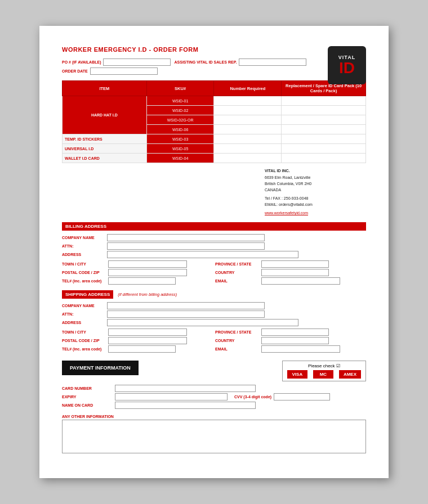  What do you see at coordinates (180, 89) in the screenshot?
I see `col-sku: SKU#` at bounding box center [180, 89].